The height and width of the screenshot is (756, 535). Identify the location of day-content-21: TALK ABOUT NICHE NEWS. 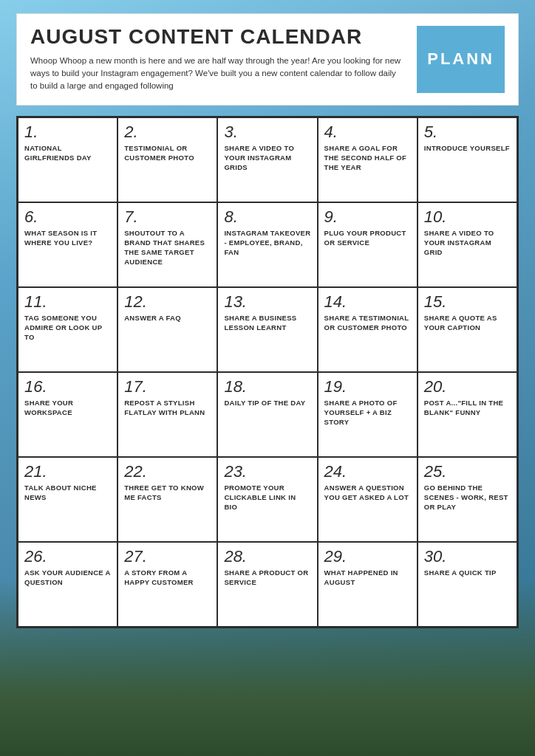
(68, 493).